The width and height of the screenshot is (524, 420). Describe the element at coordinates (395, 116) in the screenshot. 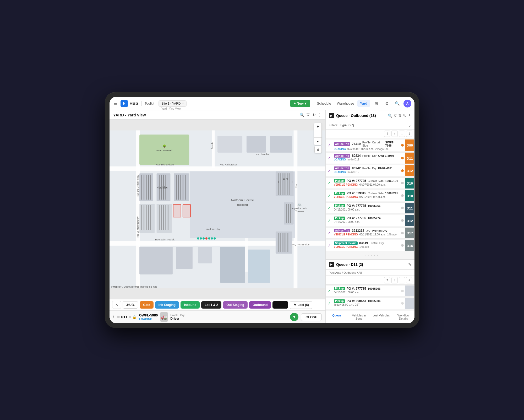

I see `queue-filter-icon: ▽` at that location.